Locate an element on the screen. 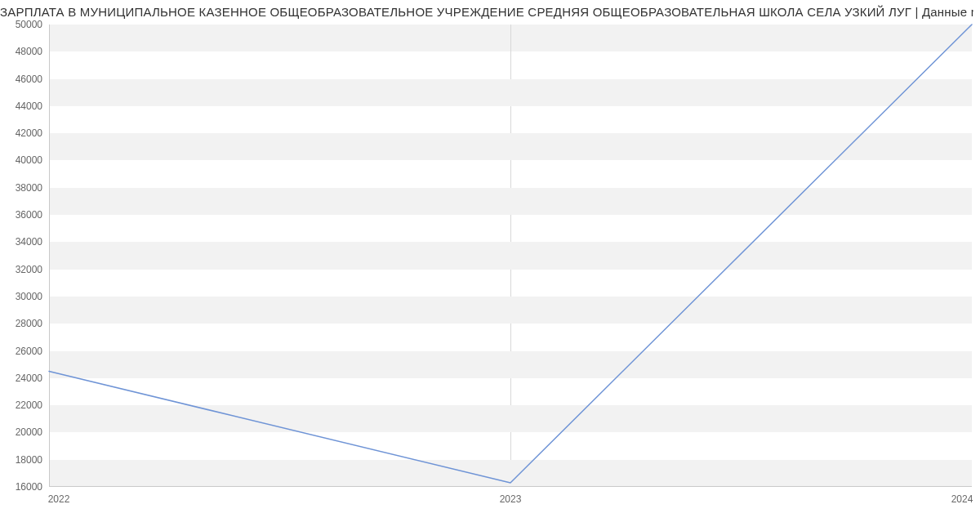 The height and width of the screenshot is (531, 980). y-tick-label: 28000 is located at coordinates (33, 324).